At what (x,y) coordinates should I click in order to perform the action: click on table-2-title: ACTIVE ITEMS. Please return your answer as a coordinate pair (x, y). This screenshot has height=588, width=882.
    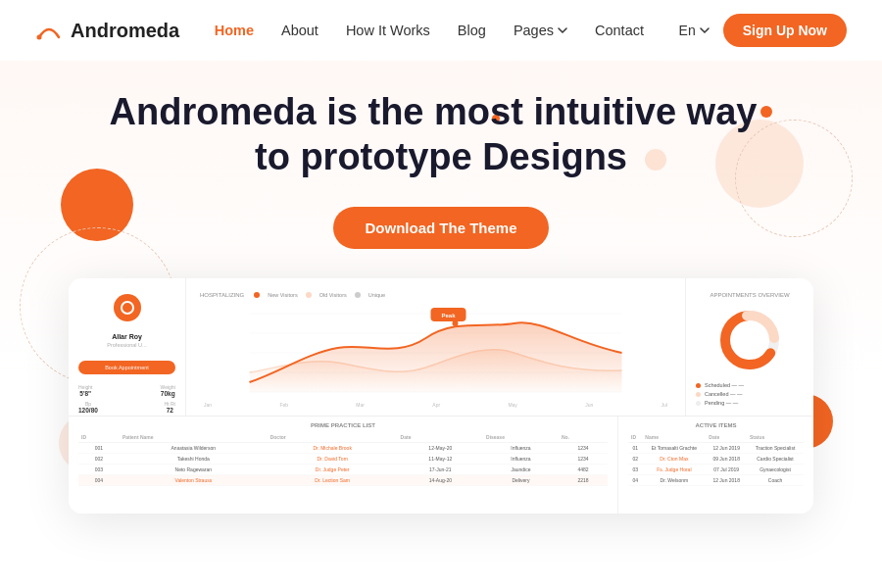
    Looking at the image, I should click on (715, 425).